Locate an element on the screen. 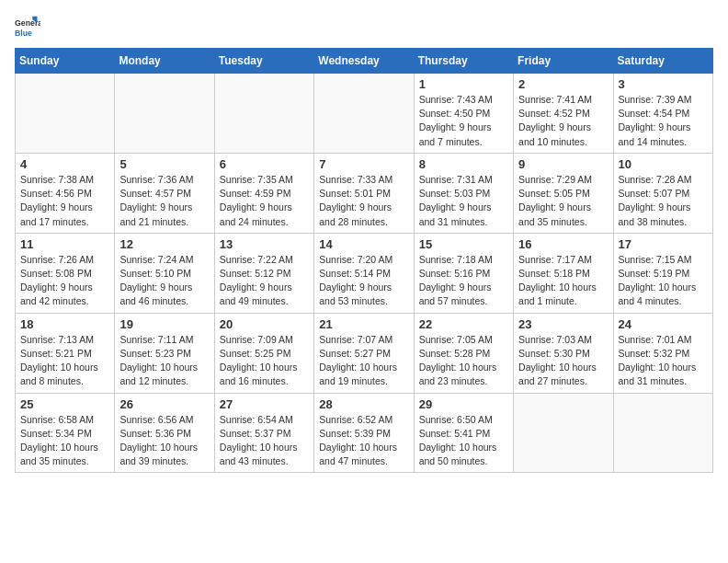 This screenshot has height=563, width=728. calendar-cell: 7Sunrise: 7:33 AMSunset: 5:01 PMDaylight… is located at coordinates (364, 193).